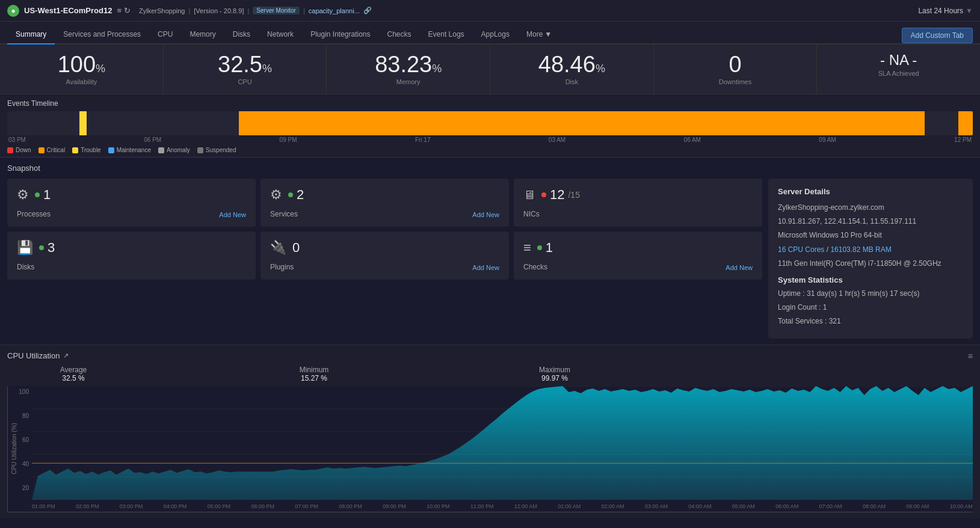  What do you see at coordinates (966, 123) in the screenshot?
I see `timeline-critical-end-bar` at bounding box center [966, 123].